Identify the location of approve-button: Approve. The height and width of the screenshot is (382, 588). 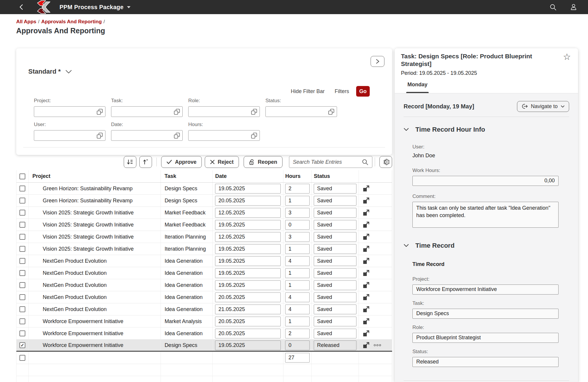
(181, 162).